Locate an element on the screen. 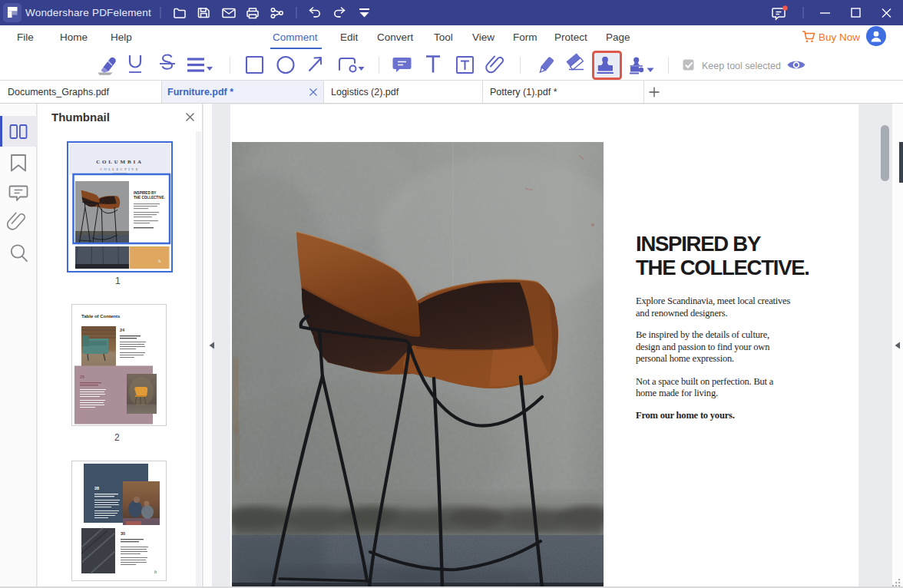  svg-text: 25 is located at coordinates (82, 377).